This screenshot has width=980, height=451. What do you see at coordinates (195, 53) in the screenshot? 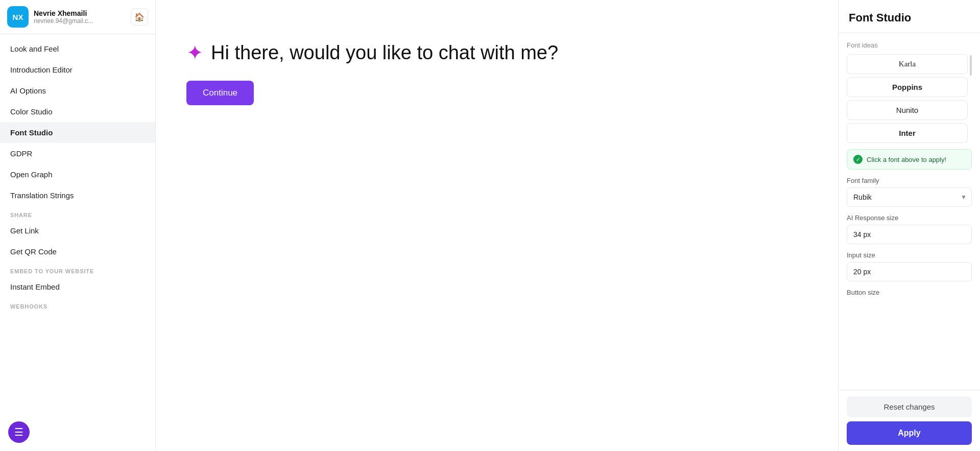
I see `sparkle-icon: ✦` at bounding box center [195, 53].